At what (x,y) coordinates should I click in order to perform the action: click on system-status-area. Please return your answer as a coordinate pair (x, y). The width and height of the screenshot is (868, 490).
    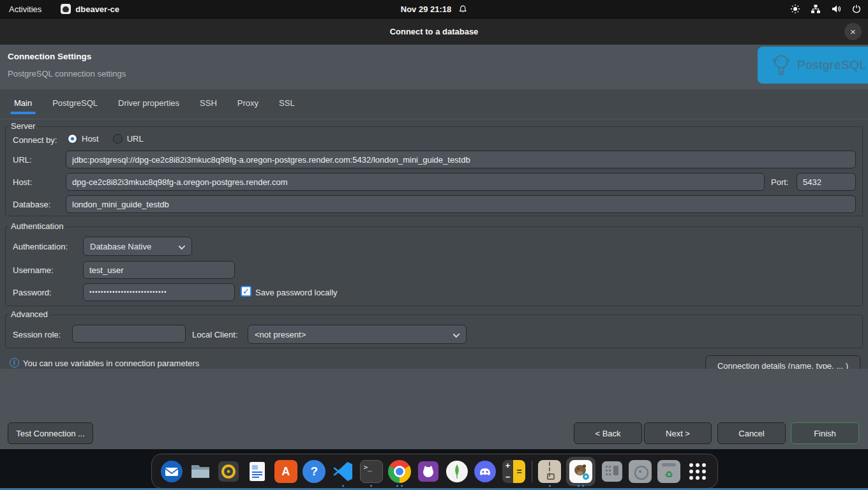
    Looking at the image, I should click on (826, 9).